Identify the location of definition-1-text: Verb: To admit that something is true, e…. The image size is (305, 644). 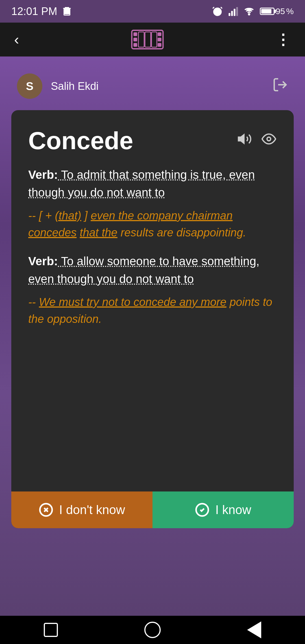
(152, 184).